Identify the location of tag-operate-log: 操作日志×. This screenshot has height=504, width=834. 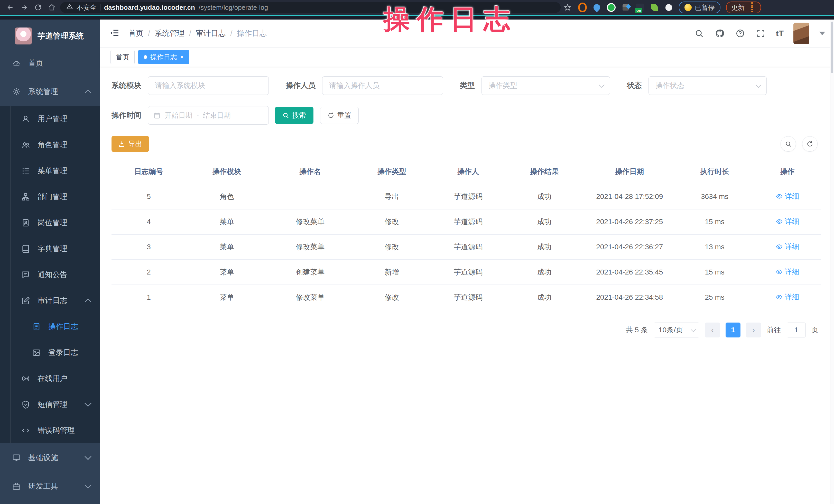
(164, 57).